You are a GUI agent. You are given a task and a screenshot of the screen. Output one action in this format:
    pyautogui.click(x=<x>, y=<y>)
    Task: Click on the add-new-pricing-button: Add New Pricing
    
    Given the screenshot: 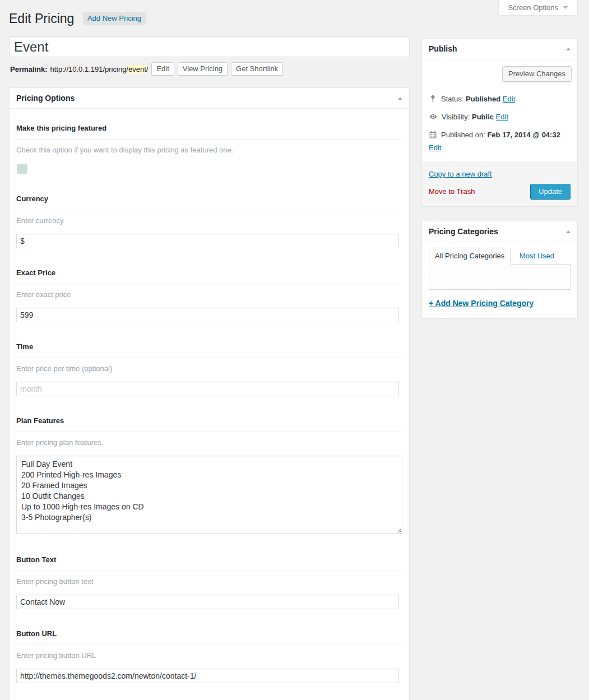 What is the action you would take?
    pyautogui.click(x=114, y=18)
    